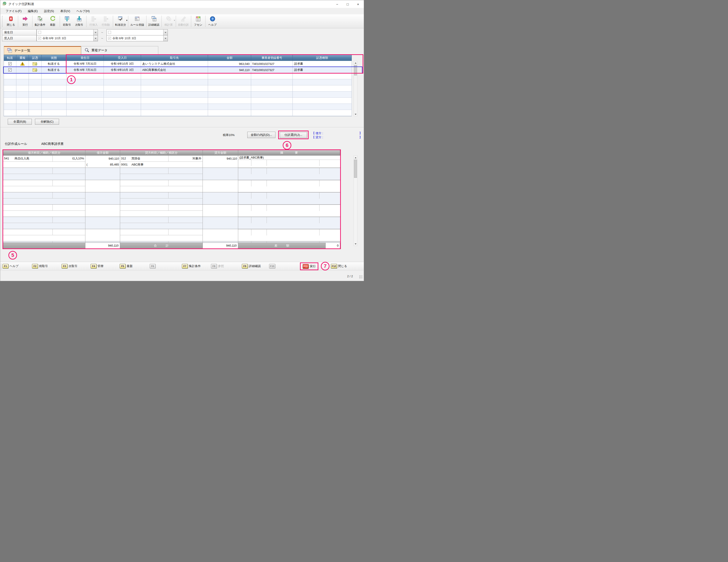 The image size is (728, 562). What do you see at coordinates (35, 70) in the screenshot?
I see `voucher-cell` at bounding box center [35, 70].